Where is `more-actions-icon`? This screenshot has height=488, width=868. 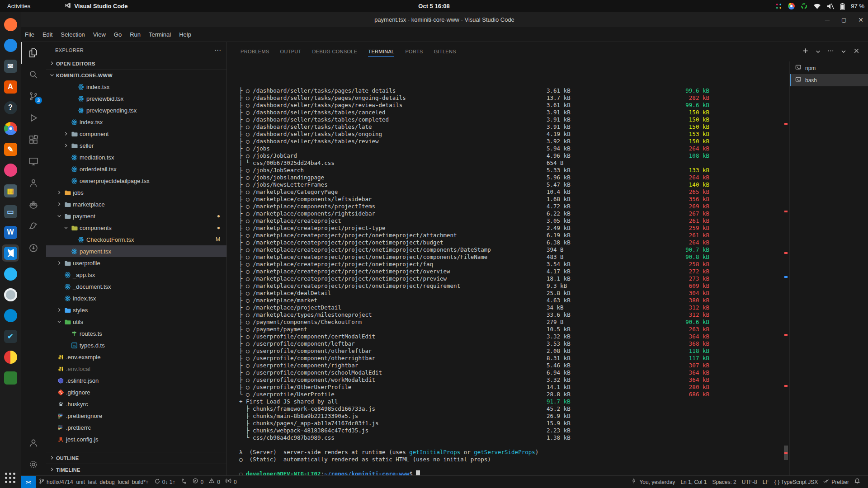
more-actions-icon is located at coordinates (831, 52).